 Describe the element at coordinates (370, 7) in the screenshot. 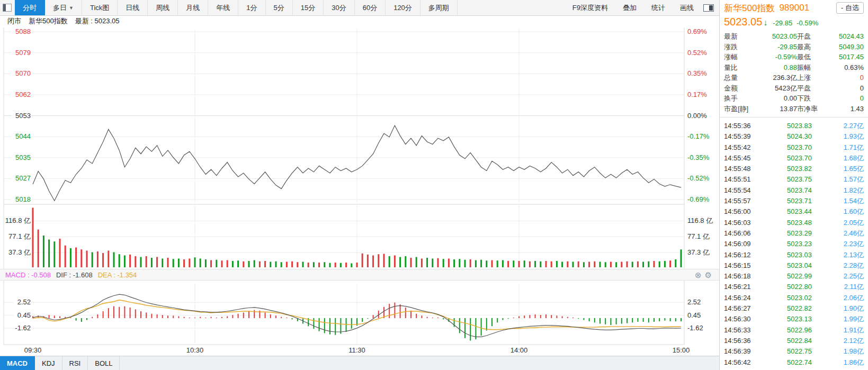

I see `period-tab-12: 60分` at that location.